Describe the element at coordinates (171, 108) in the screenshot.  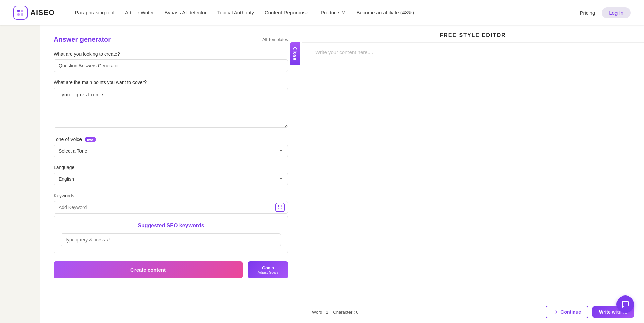
I see `main-points-textarea: [your question]:` at that location.